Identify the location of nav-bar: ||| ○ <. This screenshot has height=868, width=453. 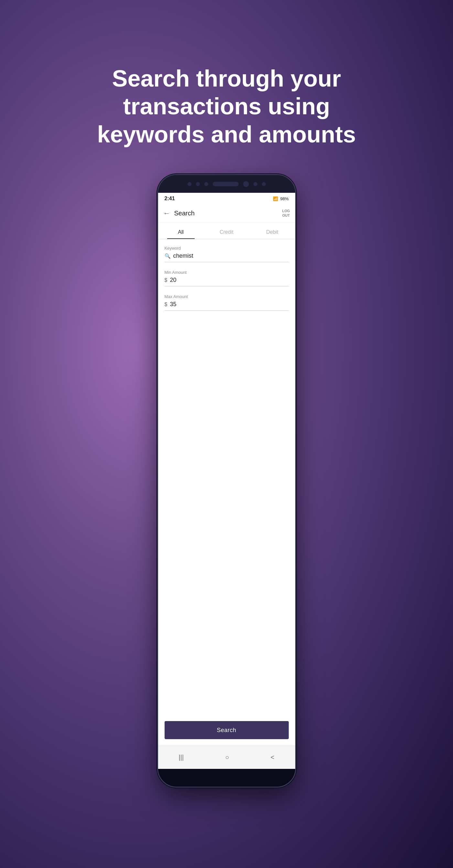
(227, 757).